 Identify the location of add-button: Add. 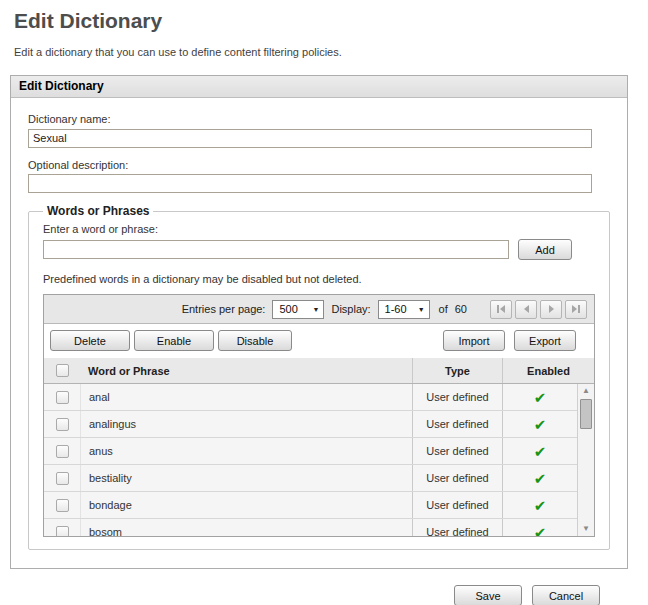
(545, 250).